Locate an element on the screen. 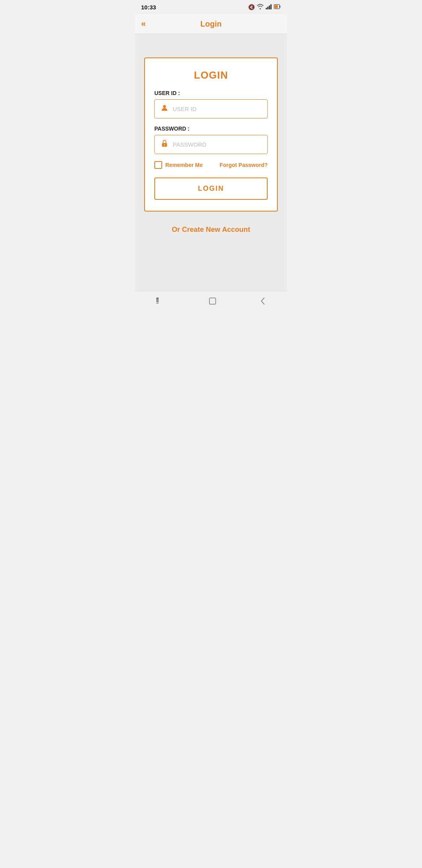 Image resolution: width=422 pixels, height=868 pixels. mute-icon: 🔇 is located at coordinates (252, 7).